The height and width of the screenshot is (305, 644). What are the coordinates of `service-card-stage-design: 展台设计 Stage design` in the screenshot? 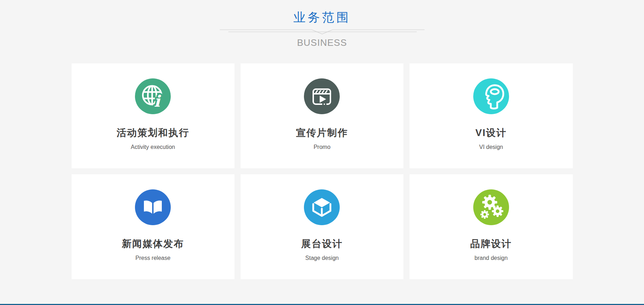 It's located at (322, 227).